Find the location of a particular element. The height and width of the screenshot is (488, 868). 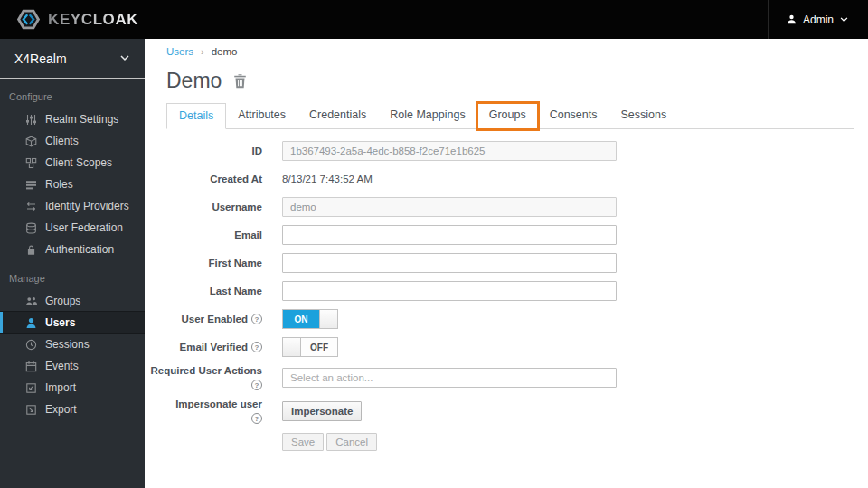

last-name-field is located at coordinates (449, 291).